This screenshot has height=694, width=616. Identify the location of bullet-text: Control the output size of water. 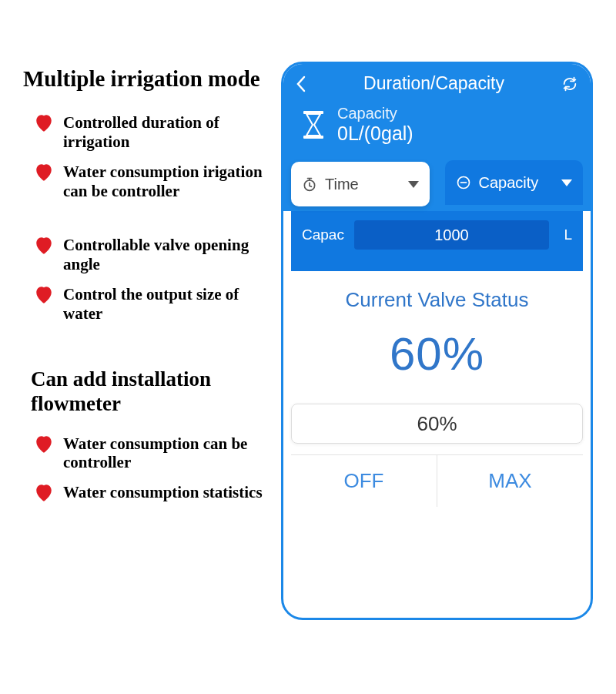
(166, 304).